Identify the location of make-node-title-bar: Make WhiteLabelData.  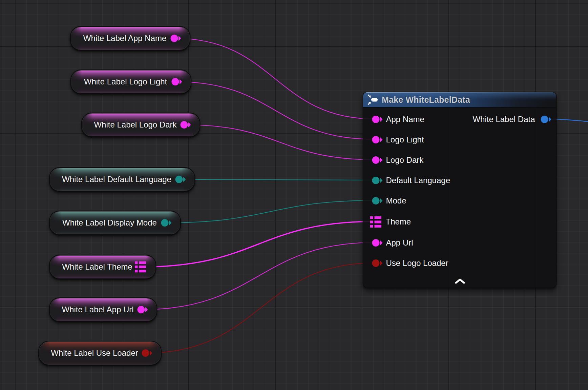
(460, 100).